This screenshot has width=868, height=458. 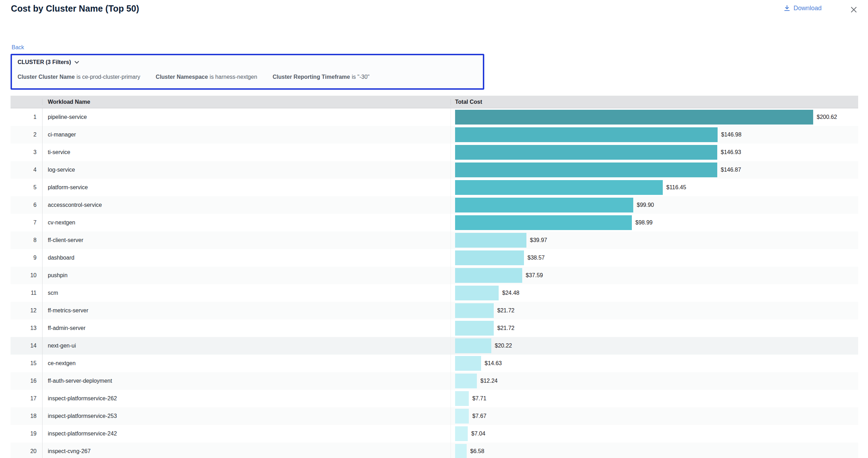 I want to click on row-workload-name: inspect-platformservice-262, so click(x=247, y=399).